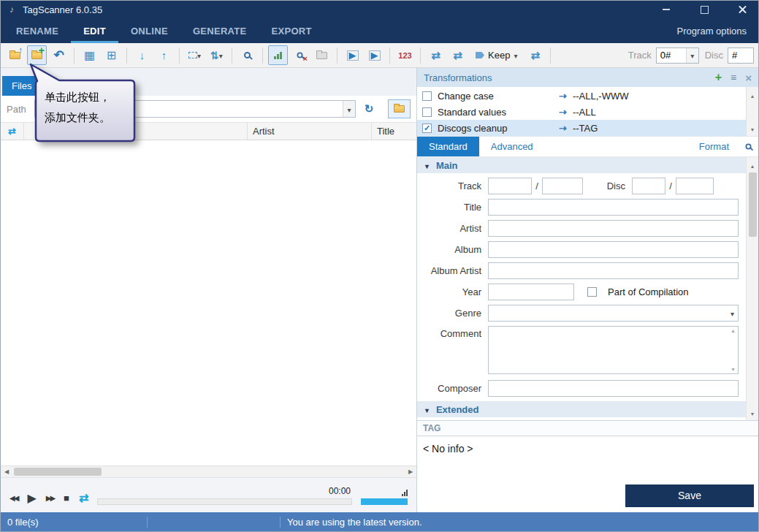  I want to click on album-input, so click(614, 250).